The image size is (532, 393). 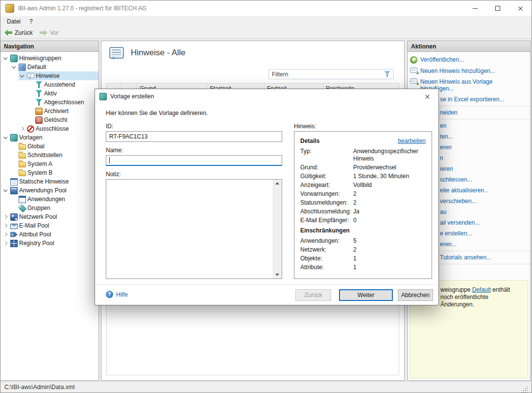 I want to click on zurueck-button: Zurück, so click(x=314, y=295).